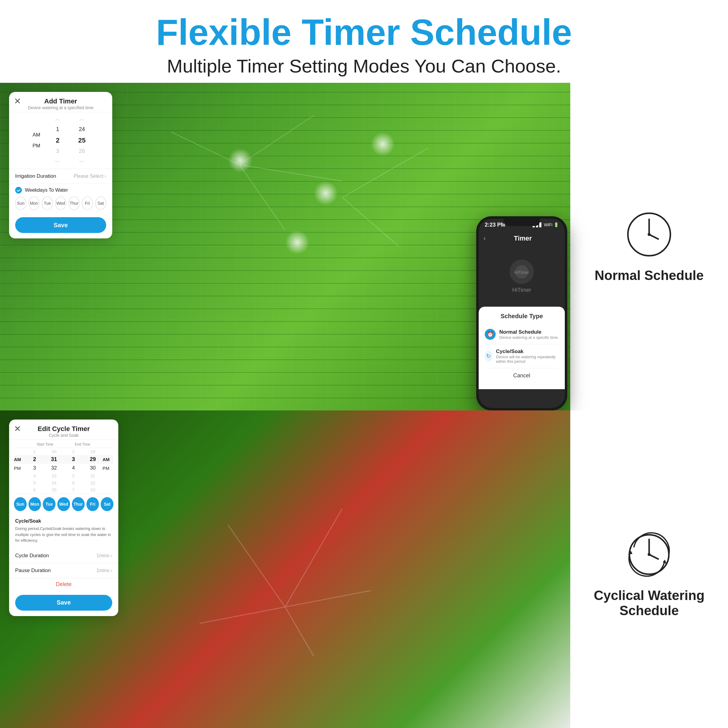 The height and width of the screenshot is (728, 728). I want to click on irrigation-value: Please Select ›, so click(90, 176).